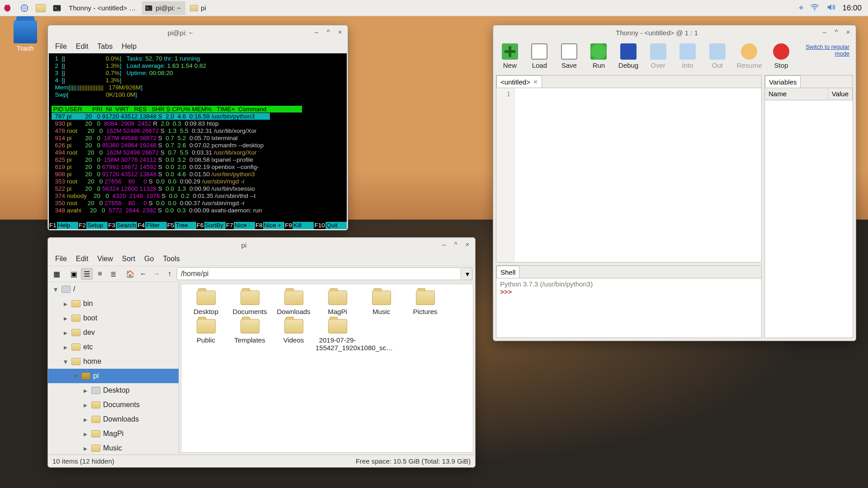 The height and width of the screenshot is (488, 868). I want to click on fkey: F2, so click(82, 225).